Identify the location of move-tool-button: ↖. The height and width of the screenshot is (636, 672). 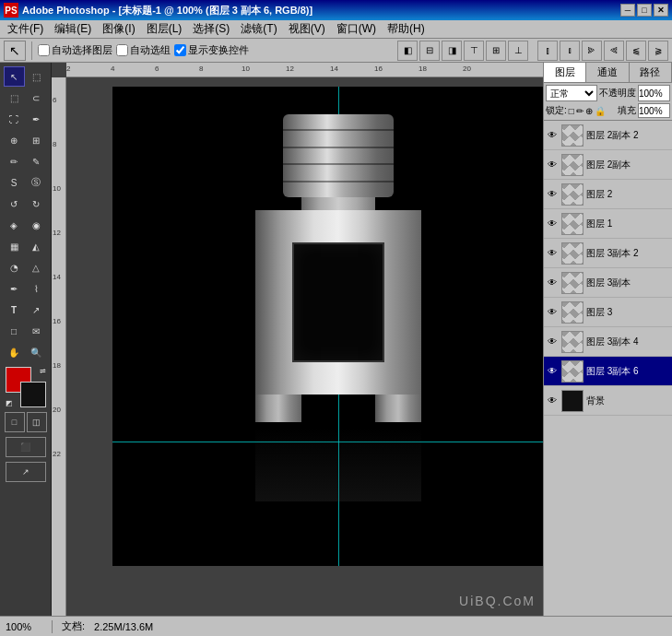
(15, 51).